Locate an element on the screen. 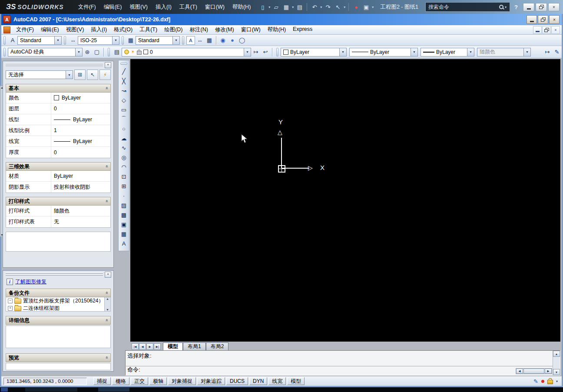 Image resolution: width=563 pixels, height=392 pixels. draw-tool-button: ▣ is located at coordinates (124, 224).